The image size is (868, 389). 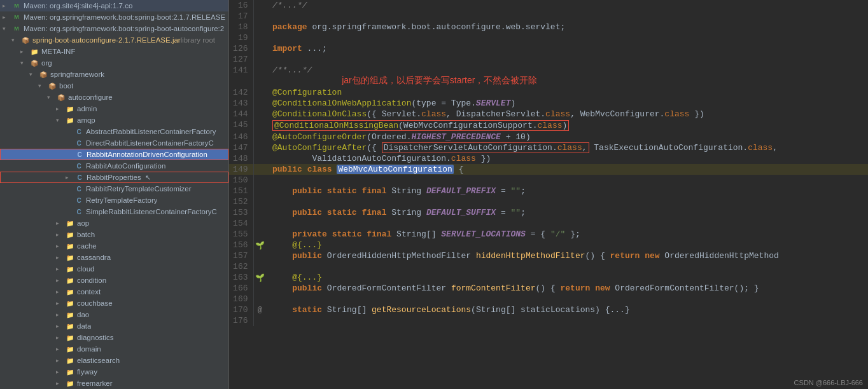 I want to click on sidebar-item-cassandra: 📁 cassandra, so click(x=115, y=257).